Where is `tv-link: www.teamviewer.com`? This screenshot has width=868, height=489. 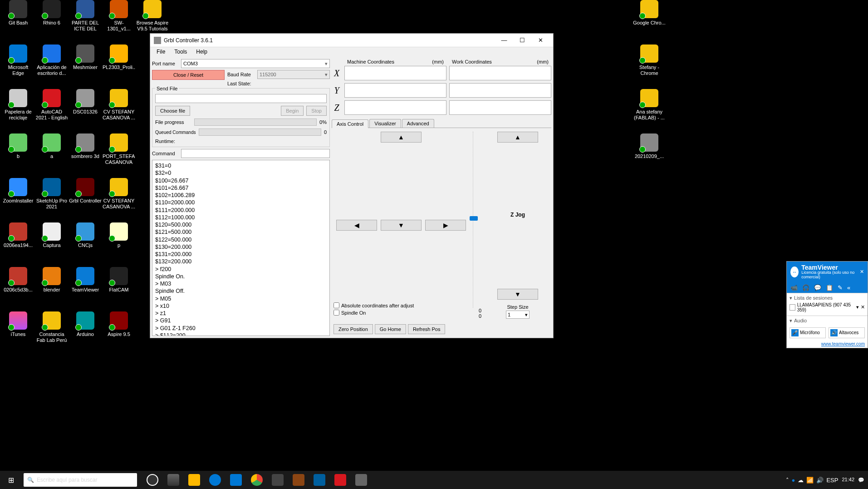 tv-link: www.teamviewer.com is located at coordinates (827, 344).